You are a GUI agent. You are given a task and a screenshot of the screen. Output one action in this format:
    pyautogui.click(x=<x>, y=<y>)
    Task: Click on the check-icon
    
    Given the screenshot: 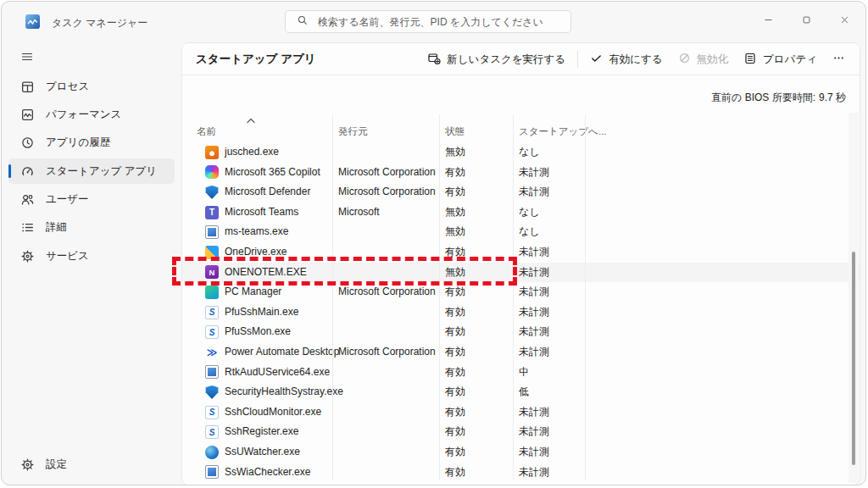 What is the action you would take?
    pyautogui.click(x=597, y=59)
    